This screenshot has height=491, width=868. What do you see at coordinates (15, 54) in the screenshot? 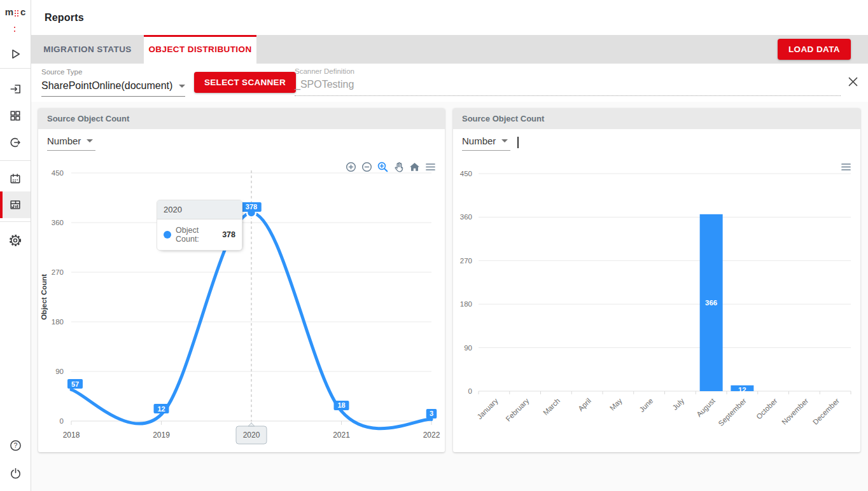
I see `play-icon` at bounding box center [15, 54].